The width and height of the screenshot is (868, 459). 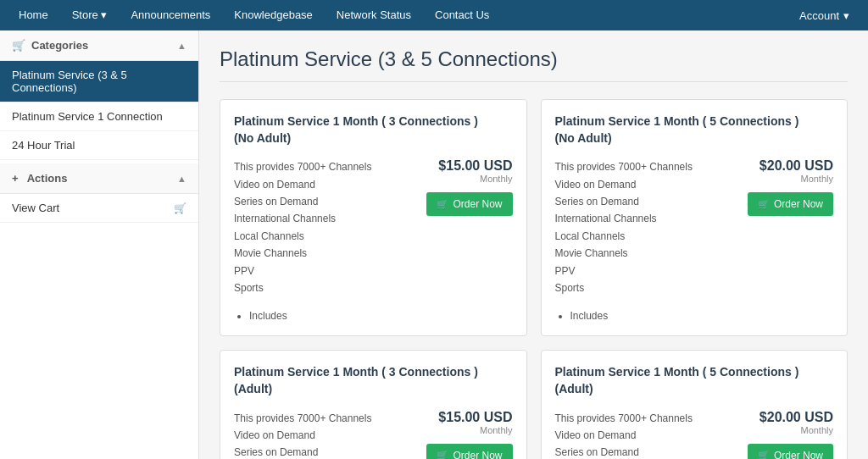 What do you see at coordinates (442, 454) in the screenshot?
I see `order-cart-icon-p3: 🛒` at bounding box center [442, 454].